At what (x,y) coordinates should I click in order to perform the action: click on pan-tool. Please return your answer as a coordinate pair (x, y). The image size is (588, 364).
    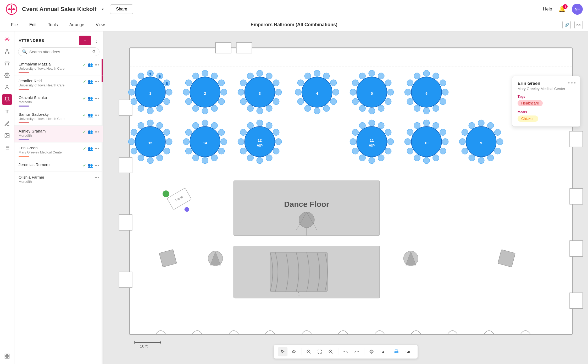
    Looking at the image, I should click on (294, 352).